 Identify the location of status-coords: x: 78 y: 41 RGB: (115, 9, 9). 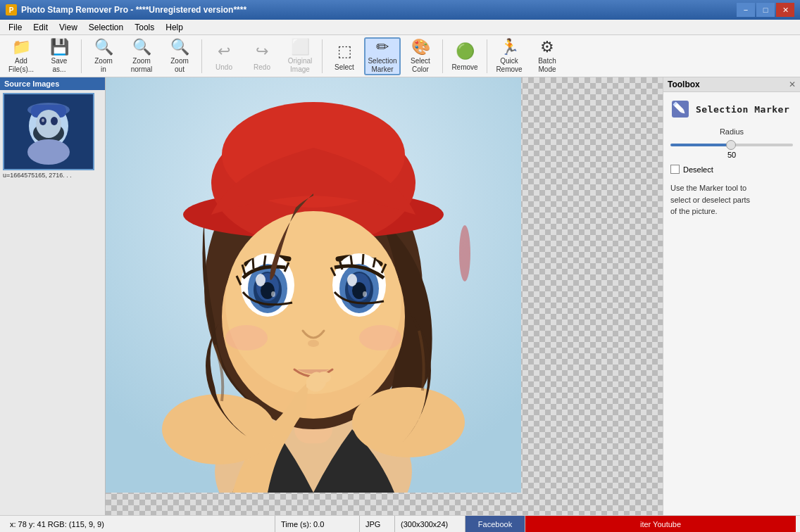
(139, 524).